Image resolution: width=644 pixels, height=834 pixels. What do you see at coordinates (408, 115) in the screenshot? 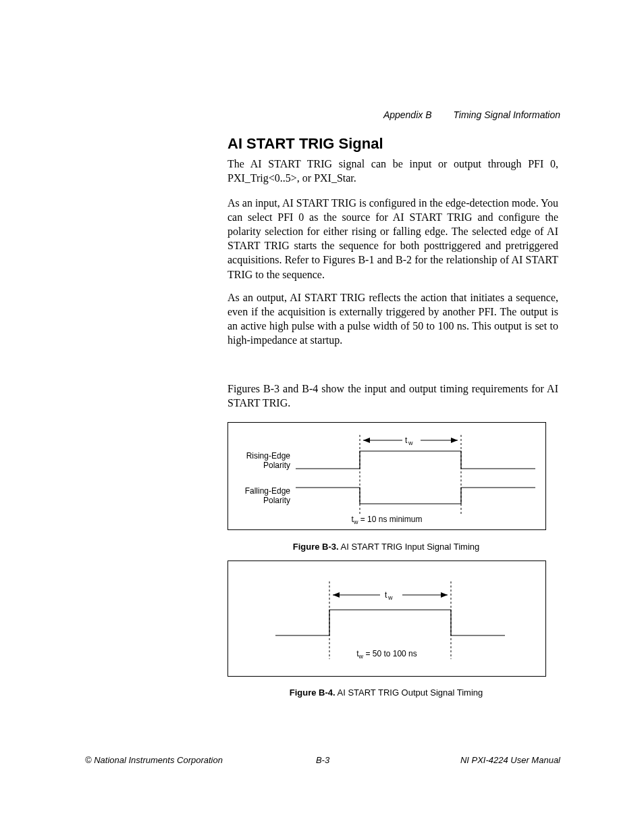
I see `header-appendix: Appendix B` at bounding box center [408, 115].